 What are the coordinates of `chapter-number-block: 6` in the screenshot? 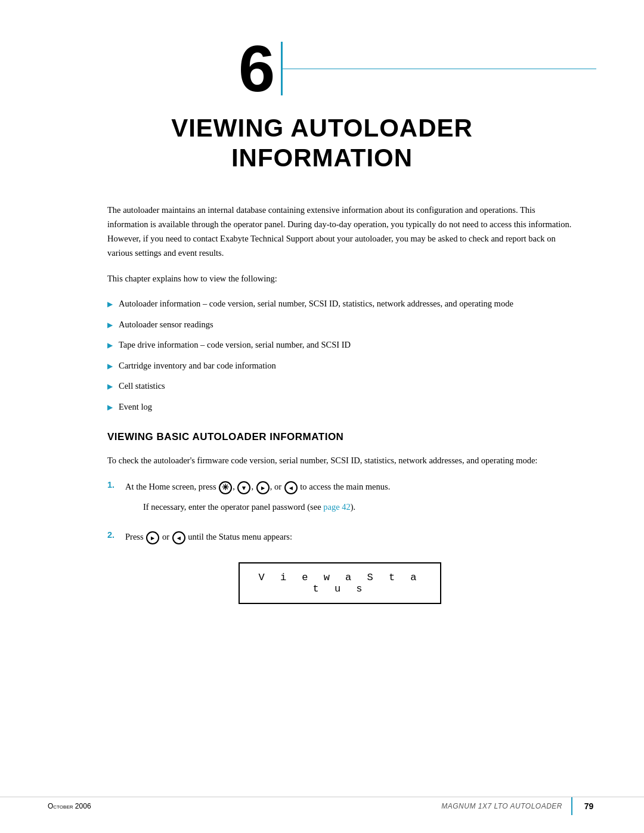 It's located at (261, 69).